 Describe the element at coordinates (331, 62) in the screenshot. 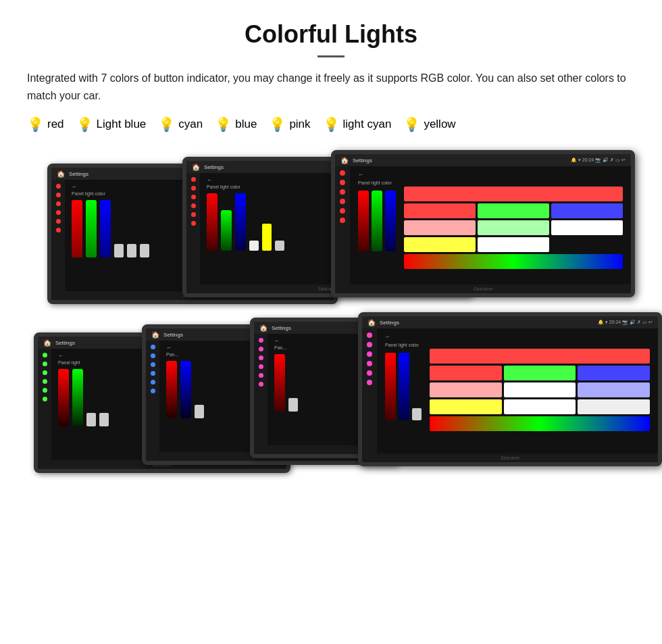

I see `header-section: Colorful Lights Integrated with 7 colors…` at that location.